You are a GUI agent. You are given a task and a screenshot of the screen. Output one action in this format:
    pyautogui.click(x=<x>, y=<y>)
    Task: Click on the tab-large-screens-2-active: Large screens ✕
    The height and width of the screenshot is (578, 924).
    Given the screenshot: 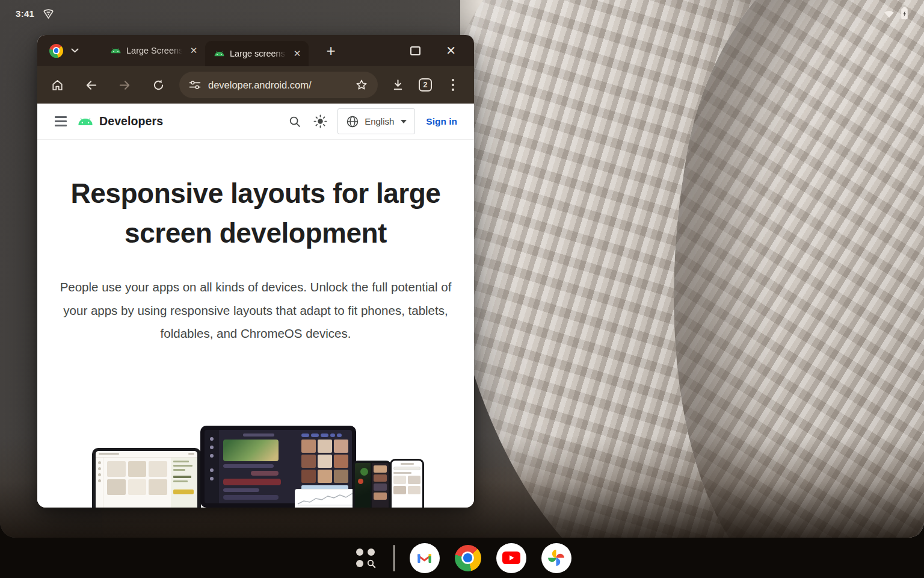 What is the action you would take?
    pyautogui.click(x=257, y=54)
    